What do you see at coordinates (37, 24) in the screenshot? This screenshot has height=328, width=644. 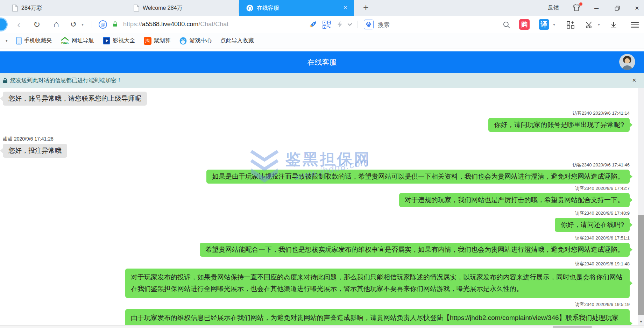 I see `refresh-button: ↻` at bounding box center [37, 24].